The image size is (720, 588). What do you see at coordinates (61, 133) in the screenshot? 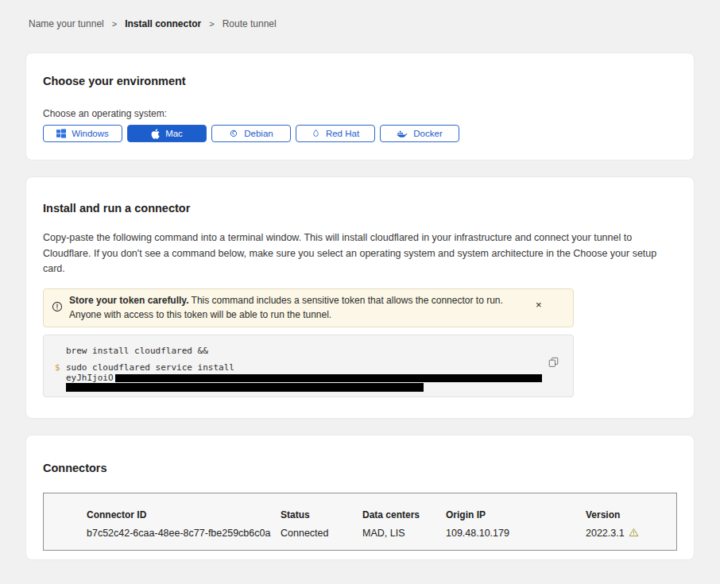
I see `windows-icon` at bounding box center [61, 133].